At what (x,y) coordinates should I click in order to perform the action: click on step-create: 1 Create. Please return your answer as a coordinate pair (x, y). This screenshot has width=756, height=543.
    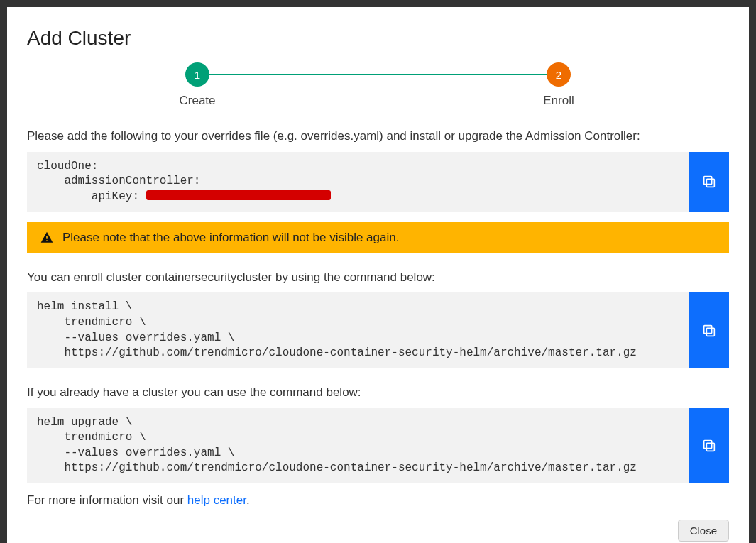
    Looking at the image, I should click on (197, 85).